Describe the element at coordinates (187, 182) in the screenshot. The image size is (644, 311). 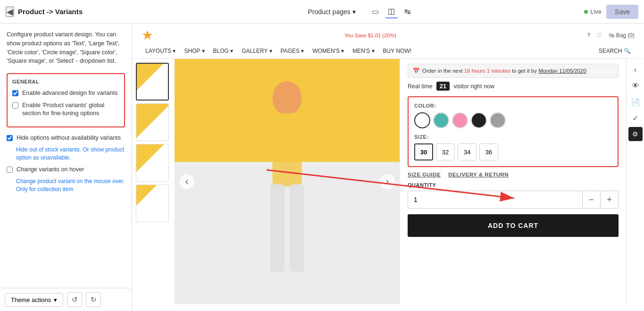
I see `prev-image-button: ‹` at that location.